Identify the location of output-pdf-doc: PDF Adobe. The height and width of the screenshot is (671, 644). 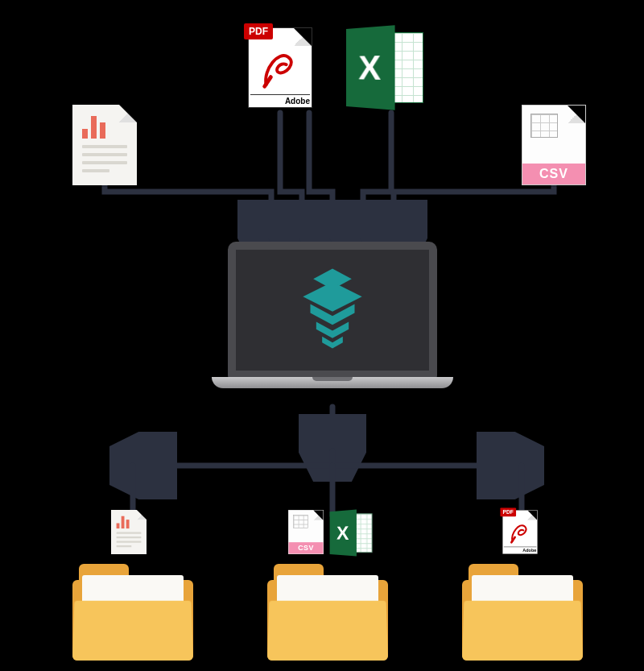
(520, 532).